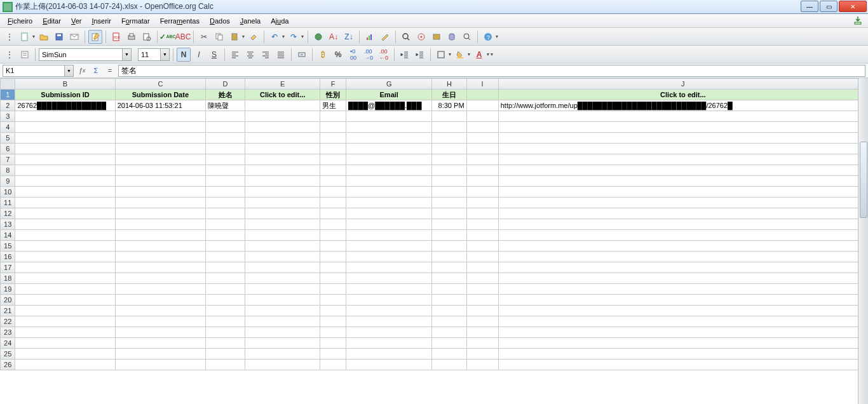 This screenshot has height=404, width=868. What do you see at coordinates (389, 105) in the screenshot?
I see `cell: ████@██████.███` at bounding box center [389, 105].